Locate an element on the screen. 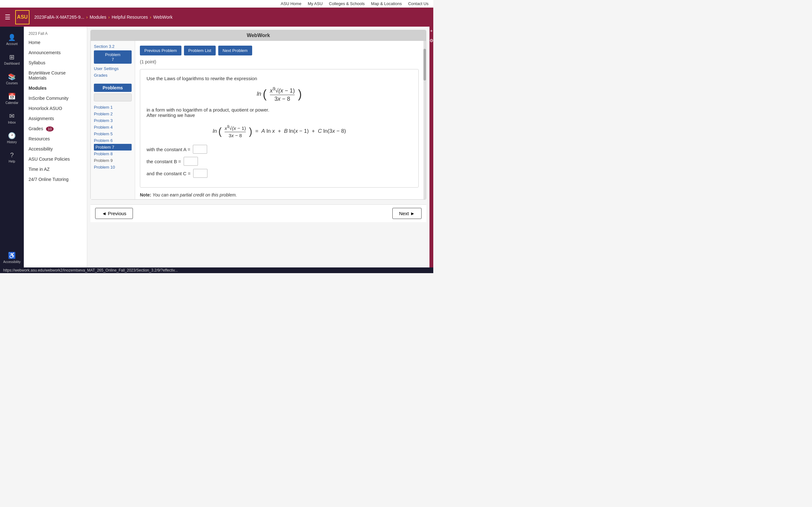  scroll-thumb is located at coordinates (425, 65).